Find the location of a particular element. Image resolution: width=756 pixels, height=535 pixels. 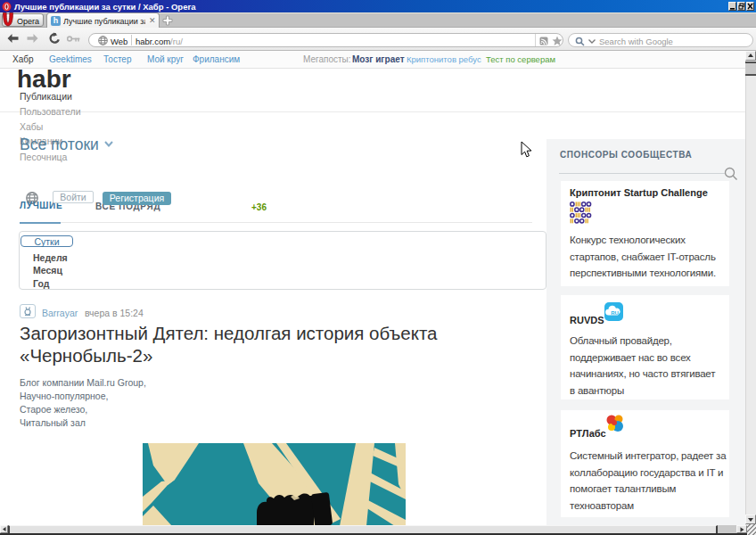

svg-text: RU is located at coordinates (615, 313).